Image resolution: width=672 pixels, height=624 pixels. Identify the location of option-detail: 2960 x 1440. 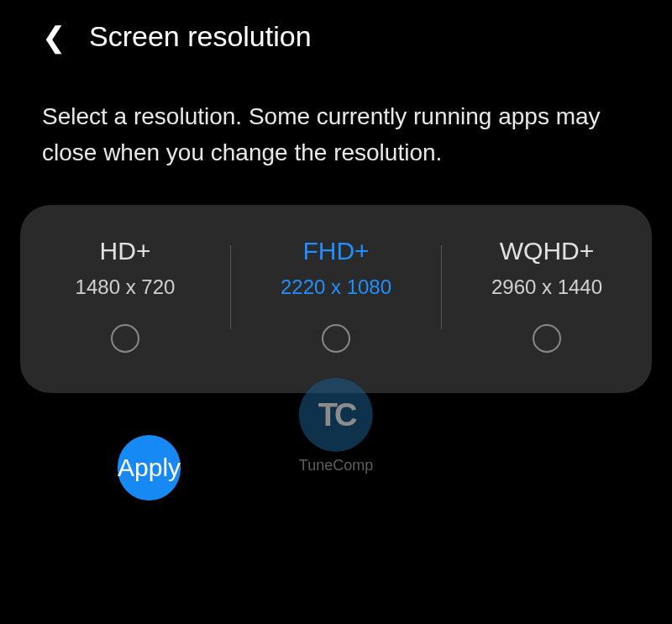
(547, 287).